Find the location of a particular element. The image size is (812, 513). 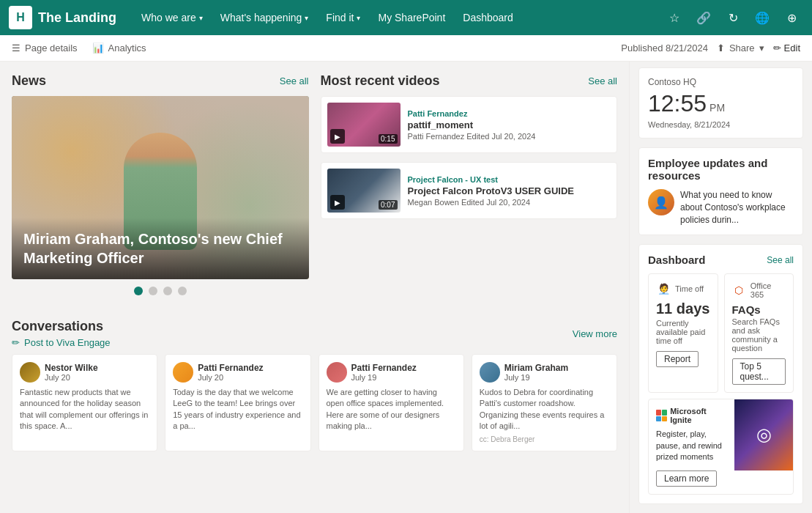

clock-time: 12:55 PM is located at coordinates (720, 104).